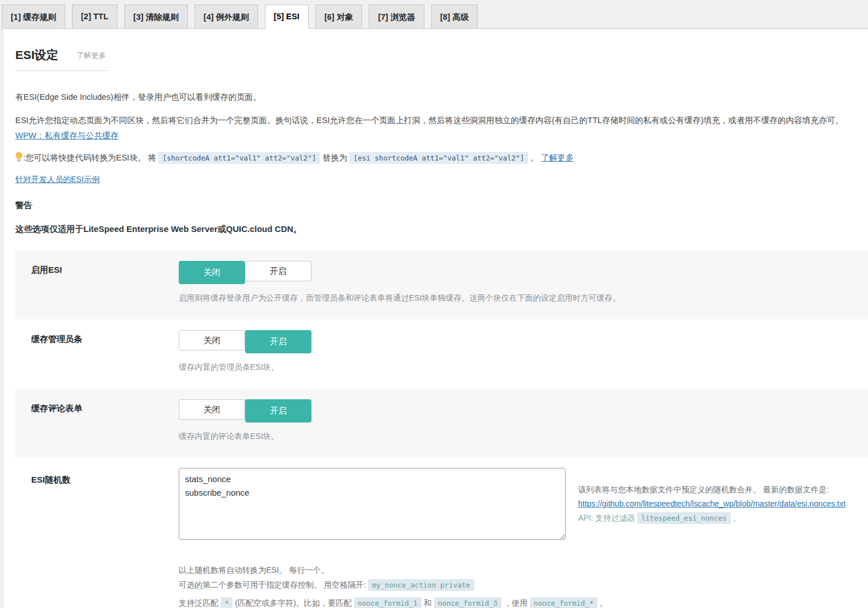 The height and width of the screenshot is (608, 868). What do you see at coordinates (712, 490) in the screenshot?
I see `nonce-side-text: 该列表将与您本地数据文件中预定义的随机数合并。 最新的数据文件是:` at bounding box center [712, 490].